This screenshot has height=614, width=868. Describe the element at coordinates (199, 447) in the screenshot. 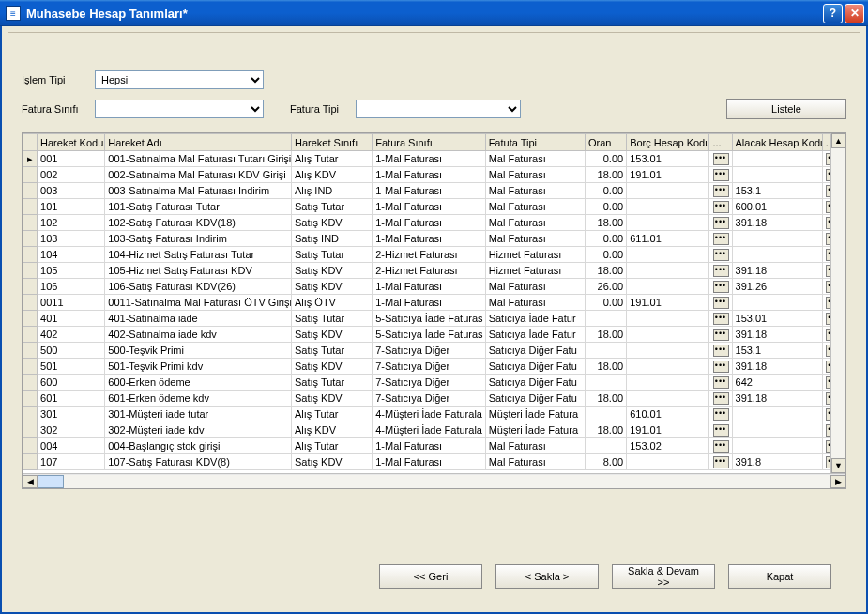

I see `cell-adi: 004-Başlangıç stok girişi` at that location.